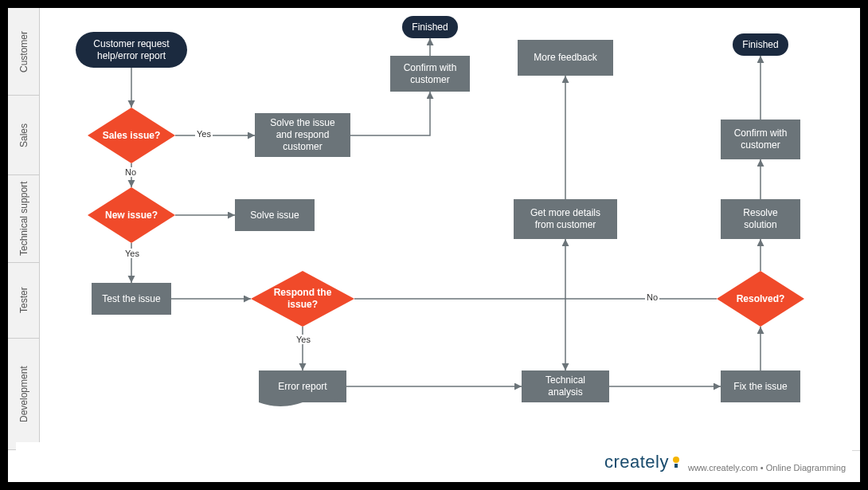 The image size is (868, 490). I want to click on node-confirm-customer-2: Confirm with customer, so click(760, 139).